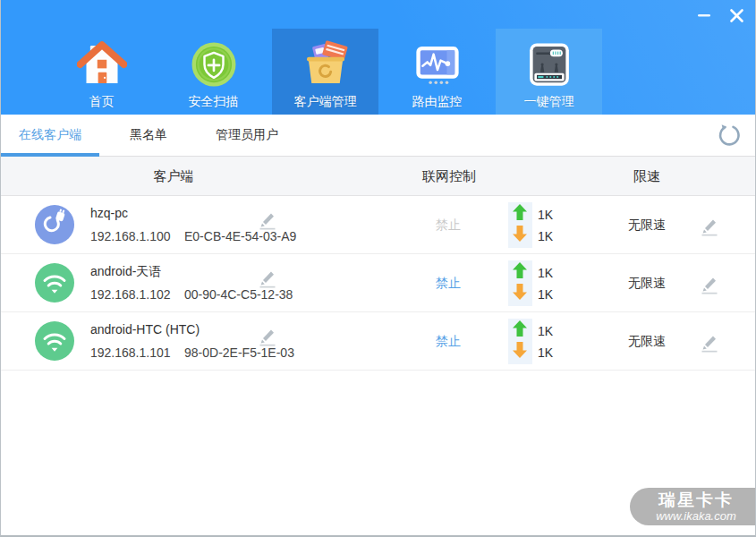 The image size is (756, 537). I want to click on wired-device-icon, so click(55, 225).